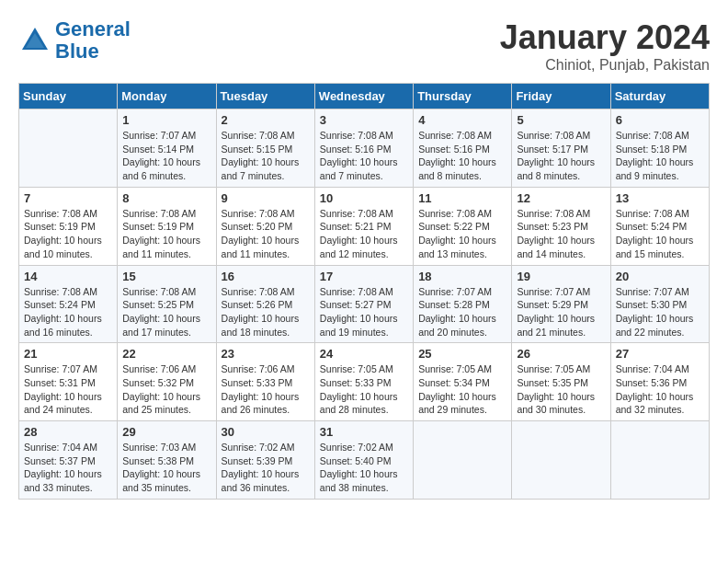 The height and width of the screenshot is (563, 728). What do you see at coordinates (364, 46) in the screenshot?
I see `page-header: General Blue January 2024 Chiniot, Punja…` at bounding box center [364, 46].